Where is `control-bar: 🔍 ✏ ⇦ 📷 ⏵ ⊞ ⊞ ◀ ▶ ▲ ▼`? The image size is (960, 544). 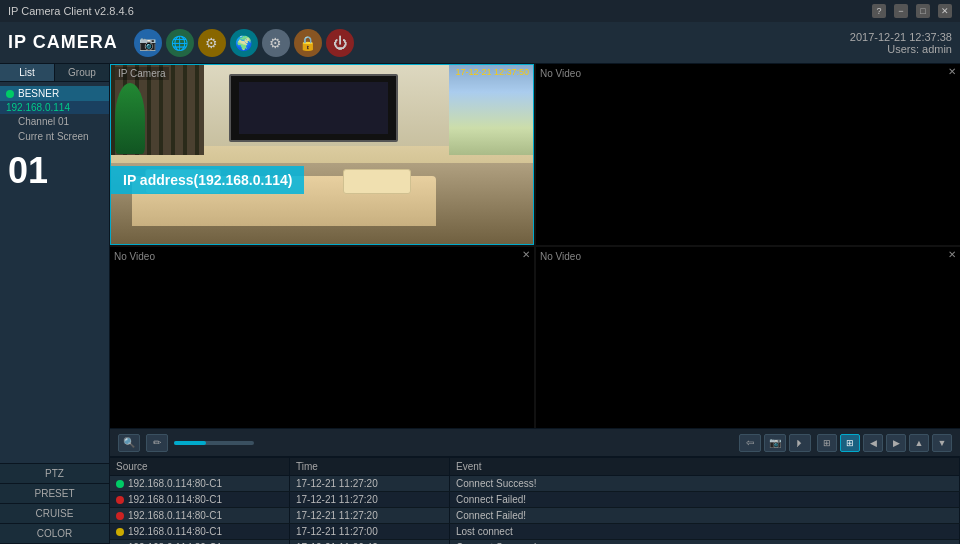 control-bar: 🔍 ✏ ⇦ 📷 ⏵ ⊞ ⊞ ◀ ▶ ▲ ▼ is located at coordinates (535, 442).